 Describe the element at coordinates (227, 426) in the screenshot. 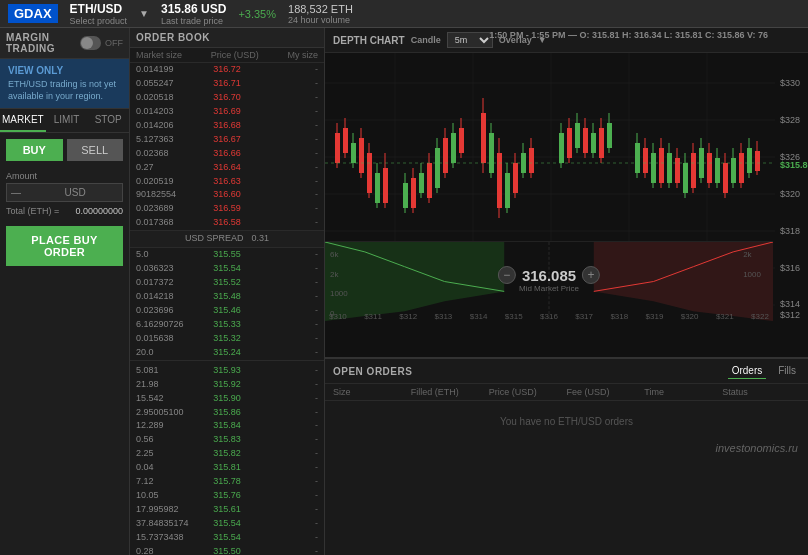

I see `buy-row: 12.289315.84-` at that location.